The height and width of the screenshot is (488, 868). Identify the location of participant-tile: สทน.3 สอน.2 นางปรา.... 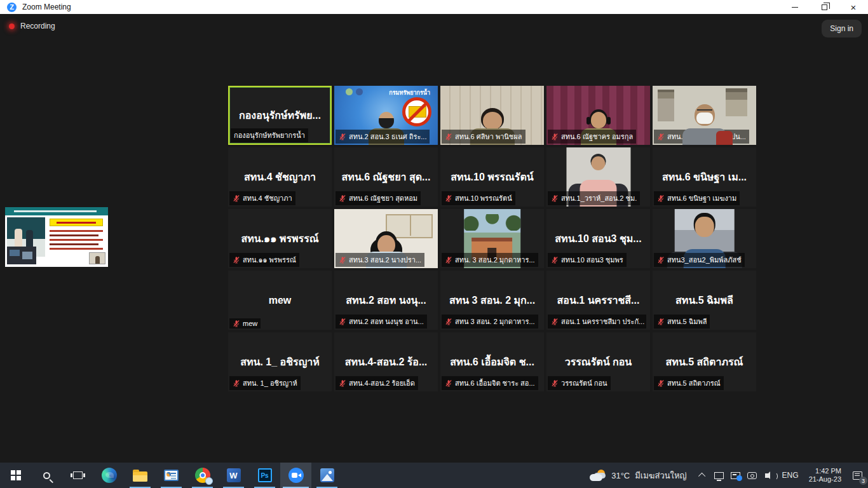
(386, 239).